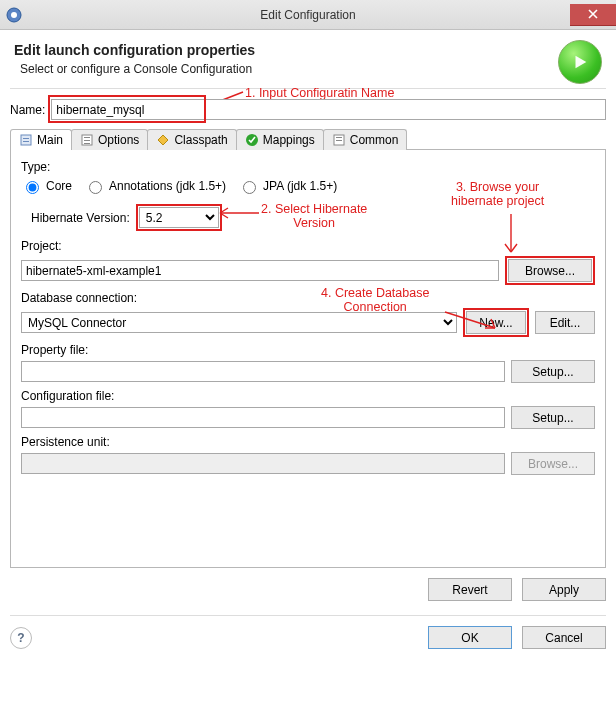  What do you see at coordinates (308, 15) in the screenshot?
I see `titlebar: Edit Configuration` at bounding box center [308, 15].